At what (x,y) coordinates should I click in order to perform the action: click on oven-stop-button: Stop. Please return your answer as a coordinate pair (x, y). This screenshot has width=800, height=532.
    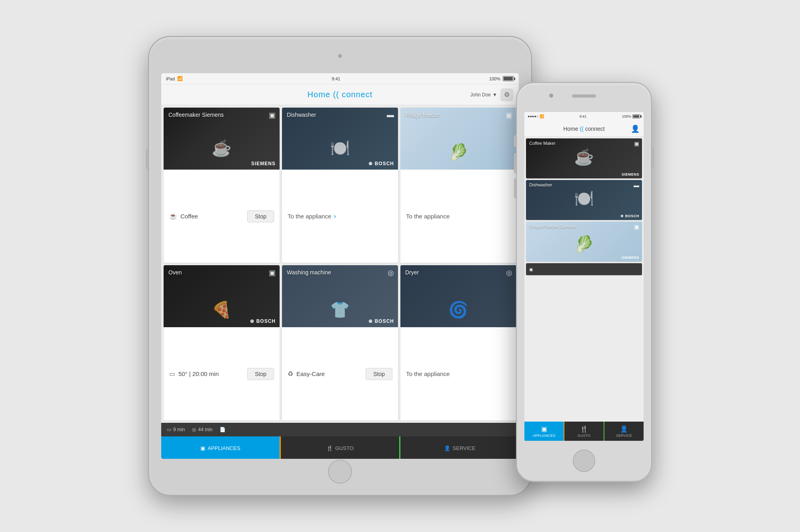
    Looking at the image, I should click on (261, 374).